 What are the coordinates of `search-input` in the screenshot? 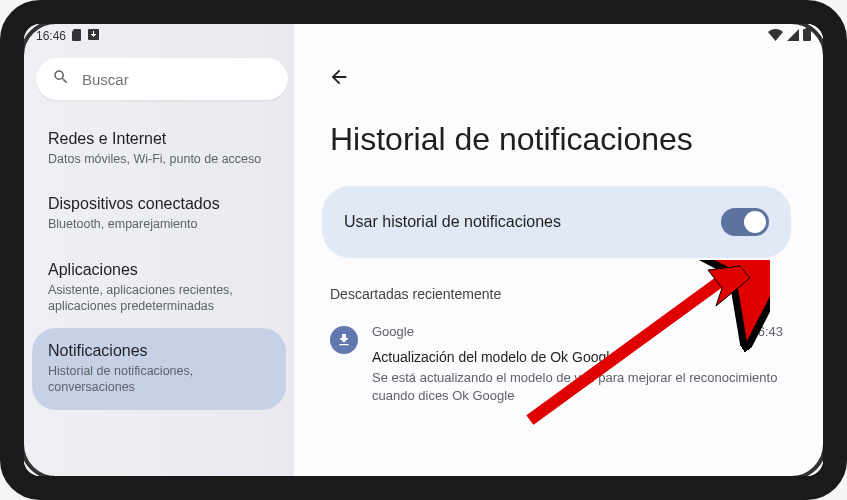 It's located at (177, 80).